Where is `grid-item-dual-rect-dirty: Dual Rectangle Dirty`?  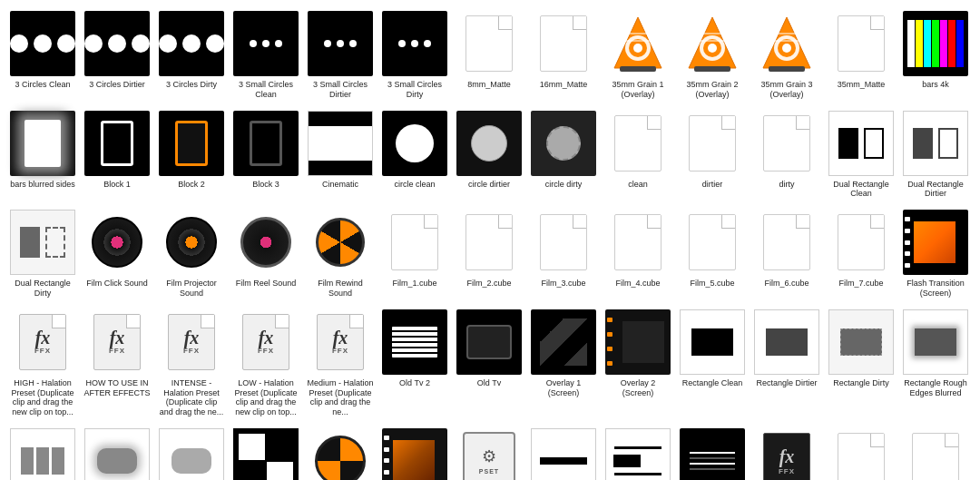
grid-item-dual-rect-dirty: Dual Rectangle Dirty is located at coordinates (43, 254).